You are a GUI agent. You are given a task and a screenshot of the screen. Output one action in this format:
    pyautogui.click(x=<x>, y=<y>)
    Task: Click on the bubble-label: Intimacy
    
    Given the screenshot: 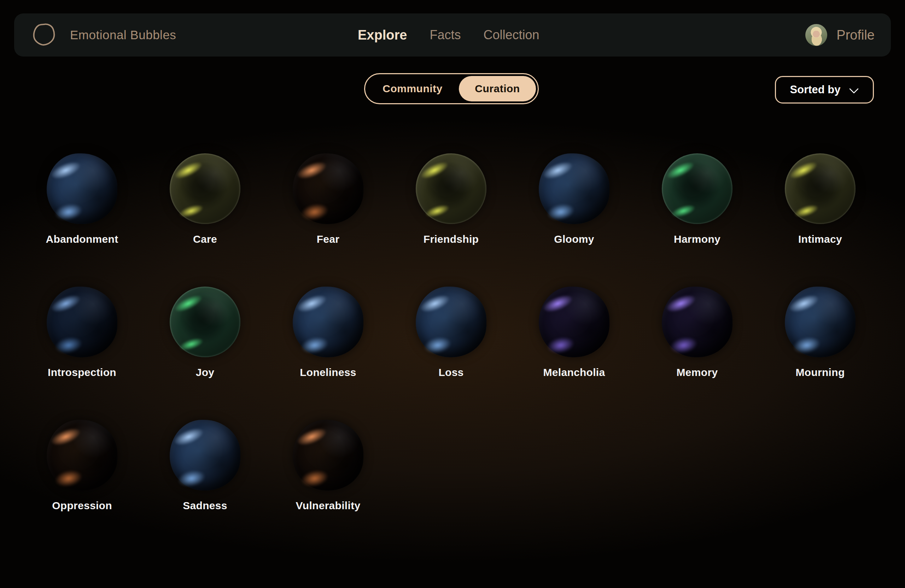 What is the action you would take?
    pyautogui.click(x=820, y=239)
    